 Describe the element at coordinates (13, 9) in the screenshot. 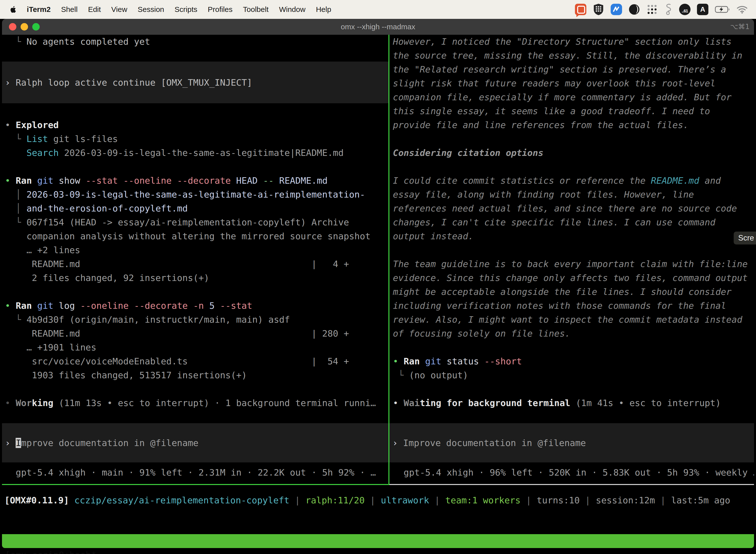

I see `apple-icon` at that location.